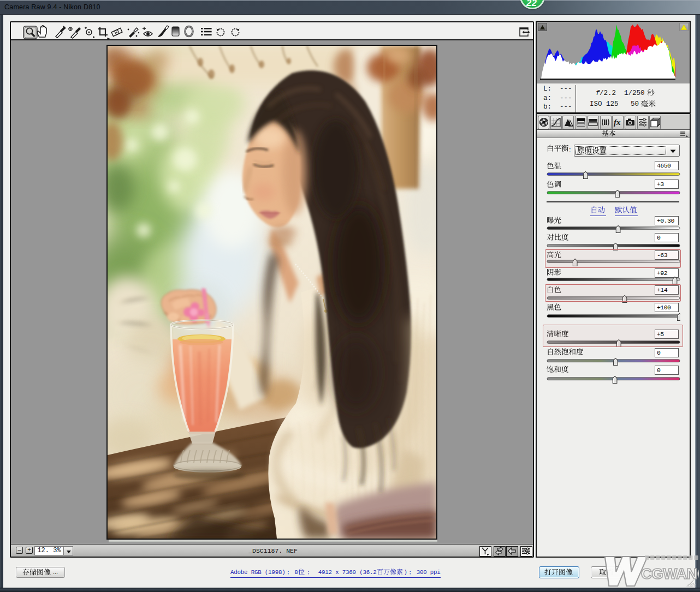 This screenshot has height=592, width=700. Describe the element at coordinates (617, 122) in the screenshot. I see `svg-text: fx` at that location.